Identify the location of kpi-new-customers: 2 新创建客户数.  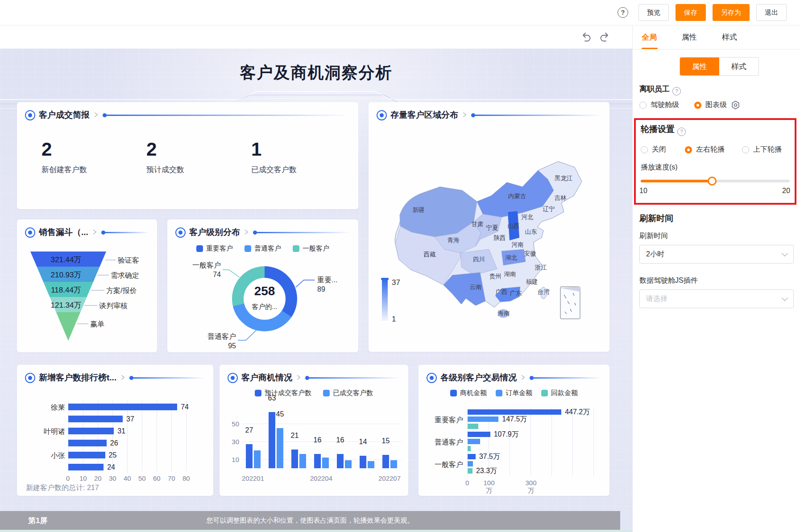
(94, 157).